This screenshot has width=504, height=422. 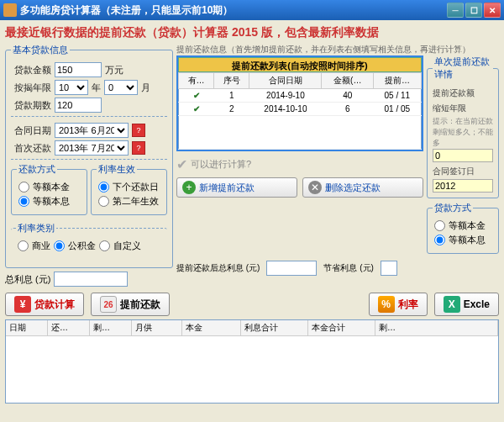 I want to click on rate-button: % 利率, so click(x=398, y=304).